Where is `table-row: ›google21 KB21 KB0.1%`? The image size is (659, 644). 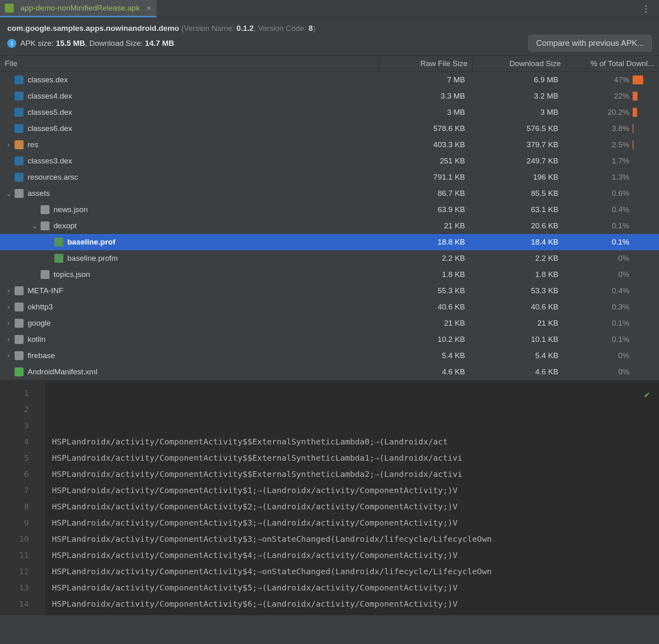
table-row: ›google21 KB21 KB0.1% is located at coordinates (330, 323).